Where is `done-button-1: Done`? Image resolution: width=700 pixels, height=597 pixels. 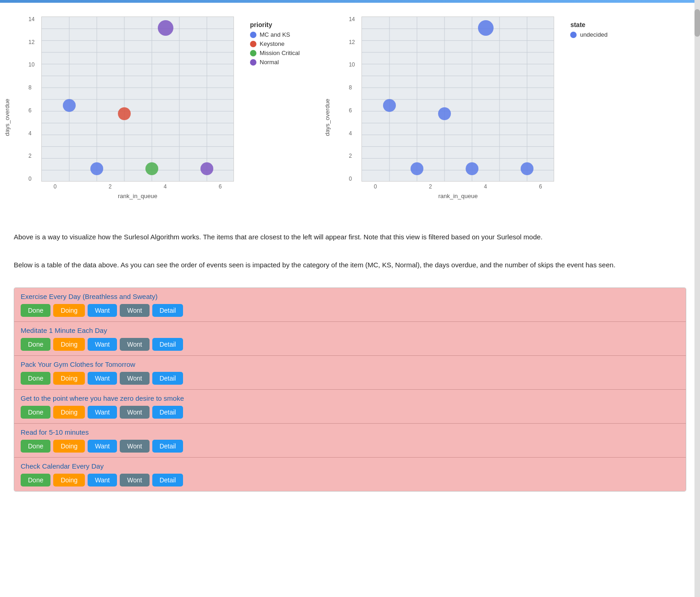 done-button-1: Done is located at coordinates (36, 310).